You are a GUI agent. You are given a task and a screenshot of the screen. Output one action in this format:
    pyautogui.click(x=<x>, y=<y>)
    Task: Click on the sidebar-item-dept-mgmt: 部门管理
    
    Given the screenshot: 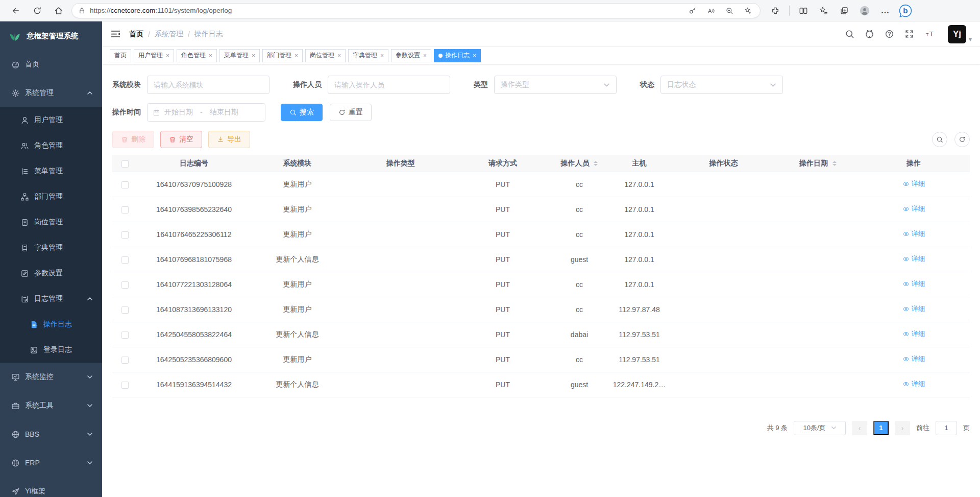 What is the action you would take?
    pyautogui.click(x=51, y=197)
    